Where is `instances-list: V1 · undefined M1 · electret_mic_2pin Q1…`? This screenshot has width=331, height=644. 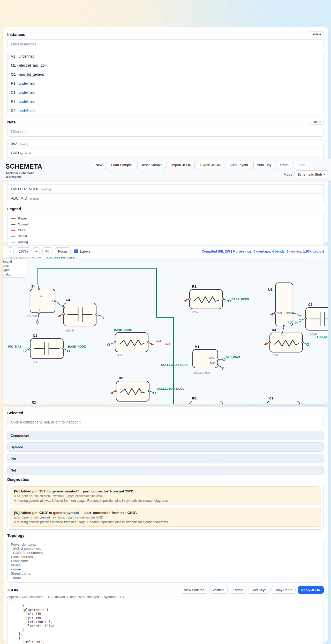 instances-list: V1 · undefined M1 · electret_mic_2pin Q1… is located at coordinates (166, 84).